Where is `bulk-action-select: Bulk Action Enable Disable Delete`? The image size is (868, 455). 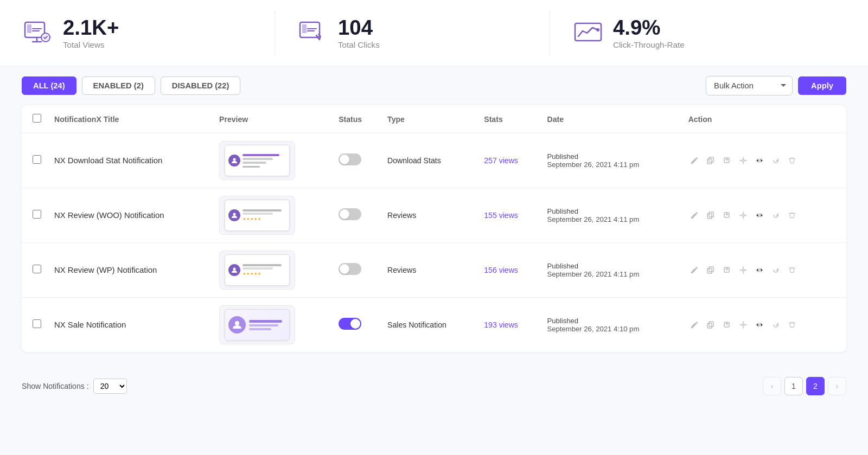
bulk-action-select: Bulk Action Enable Disable Delete is located at coordinates (749, 86).